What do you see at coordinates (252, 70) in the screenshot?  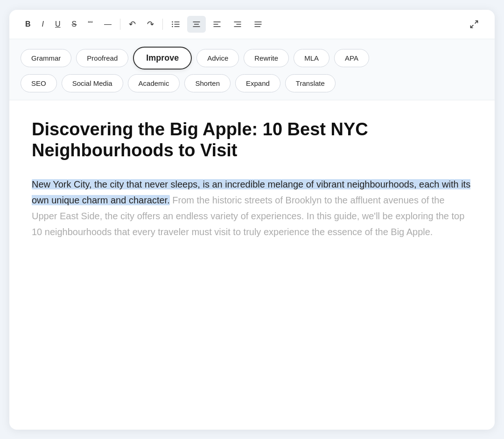 I see `ai-toolbar: Grammar Proofread Improve Advice Rewrite…` at bounding box center [252, 70].